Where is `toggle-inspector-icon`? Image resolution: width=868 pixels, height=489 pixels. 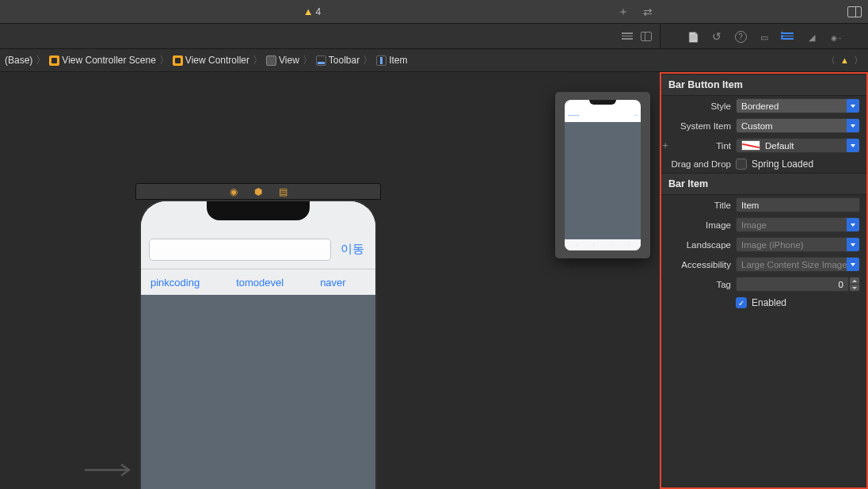
toggle-inspector-icon is located at coordinates (855, 12).